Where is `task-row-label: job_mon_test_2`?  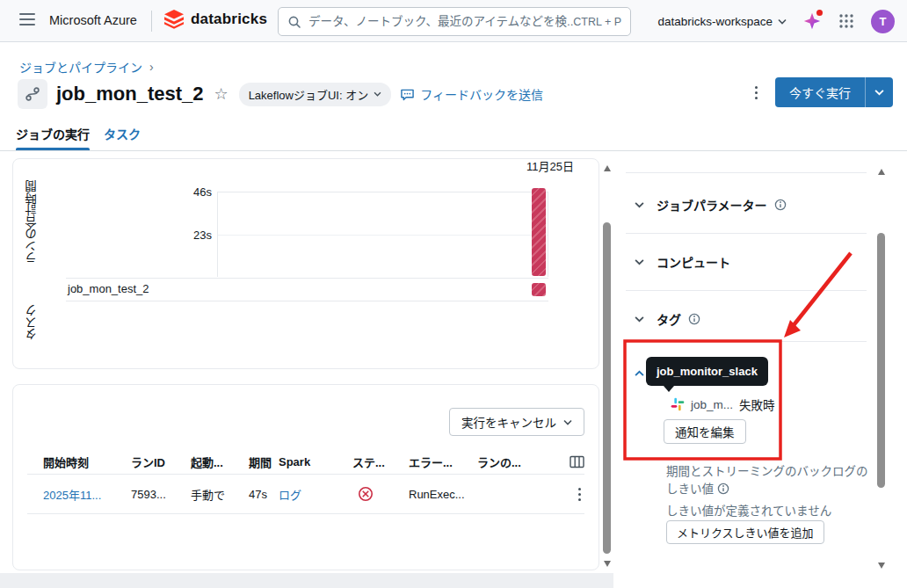 task-row-label: job_mon_test_2 is located at coordinates (109, 288).